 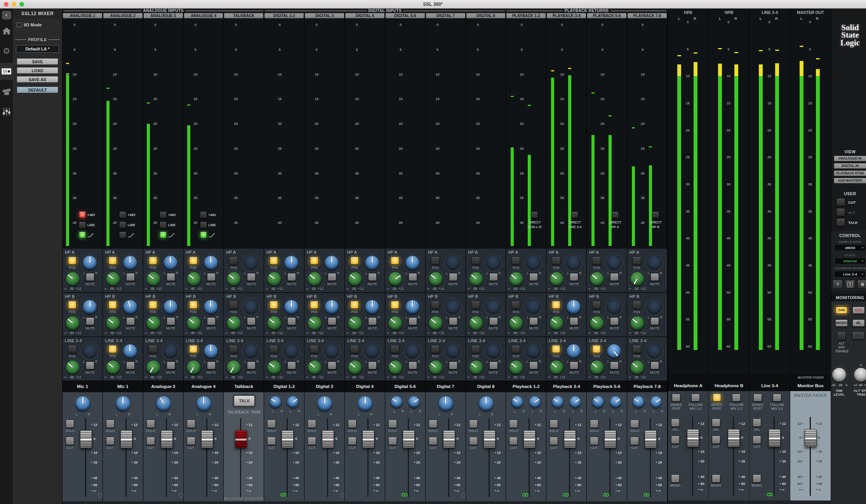 What do you see at coordinates (396, 402) in the screenshot?
I see `pan-knob-l` at bounding box center [396, 402].